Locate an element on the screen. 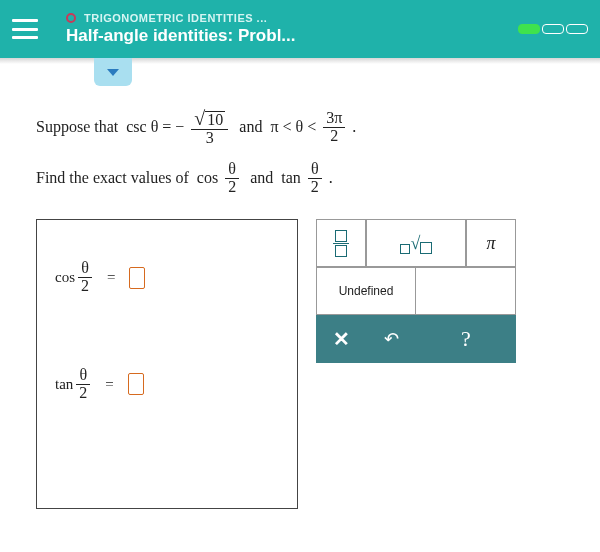 This screenshot has height=552, width=600. pi-symbol: π is located at coordinates (490, 244).